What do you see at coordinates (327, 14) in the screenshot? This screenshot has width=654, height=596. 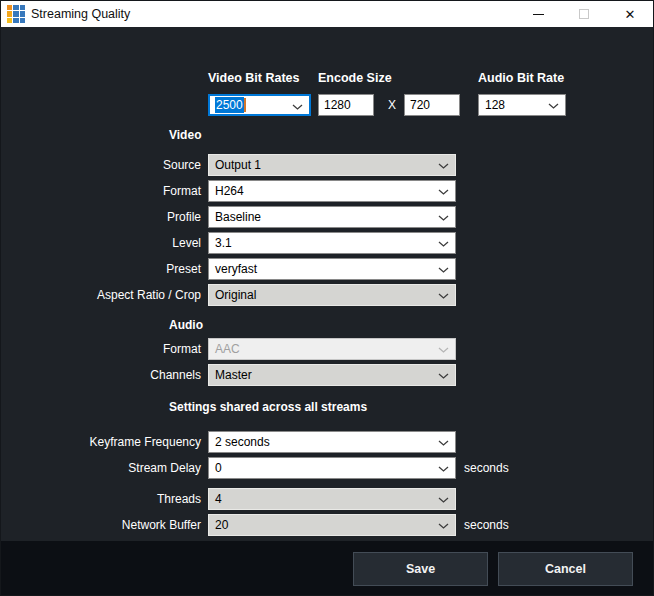 I see `title-bar: Streaming Quality ✕` at bounding box center [327, 14].